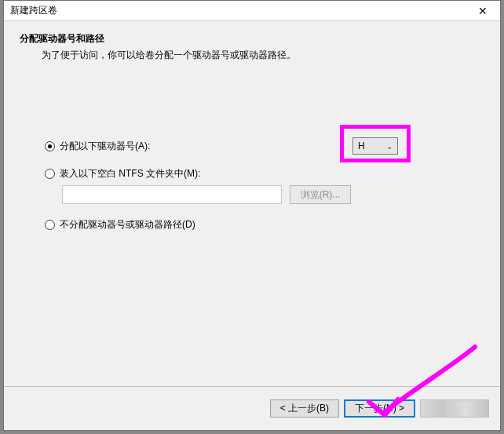 Image resolution: width=504 pixels, height=434 pixels. Describe the element at coordinates (257, 224) in the screenshot. I see `option-no-assign: 不分配驱动器号或驱动器路径(D)` at that location.